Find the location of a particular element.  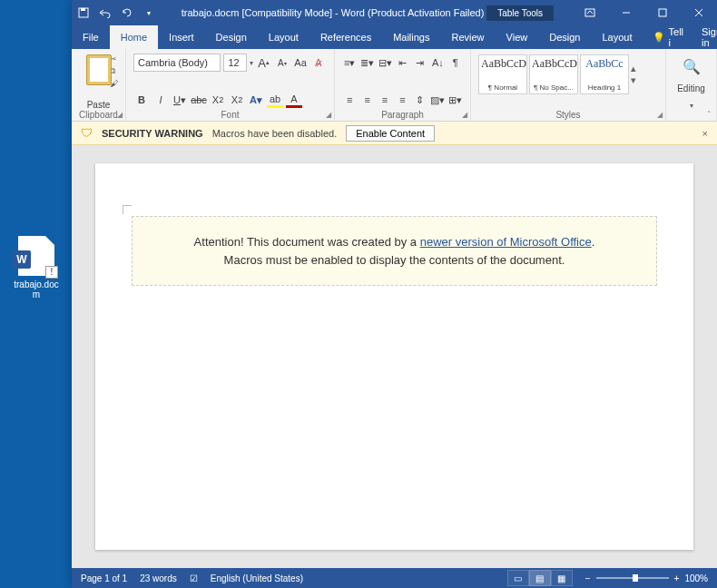

italic-icon: I is located at coordinates (161, 100).